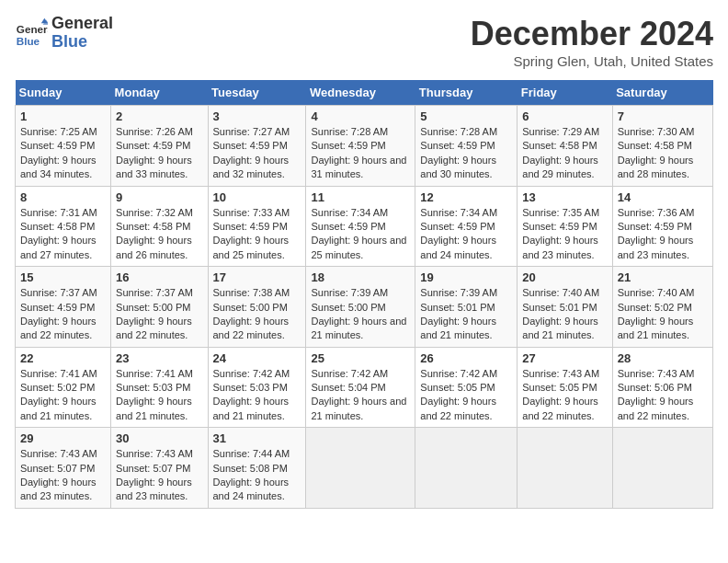 The image size is (728, 563). I want to click on calendar-cell: 16 Sunrise: 7:37 AM Sunset: 5:00 PM Dayl…, so click(160, 307).